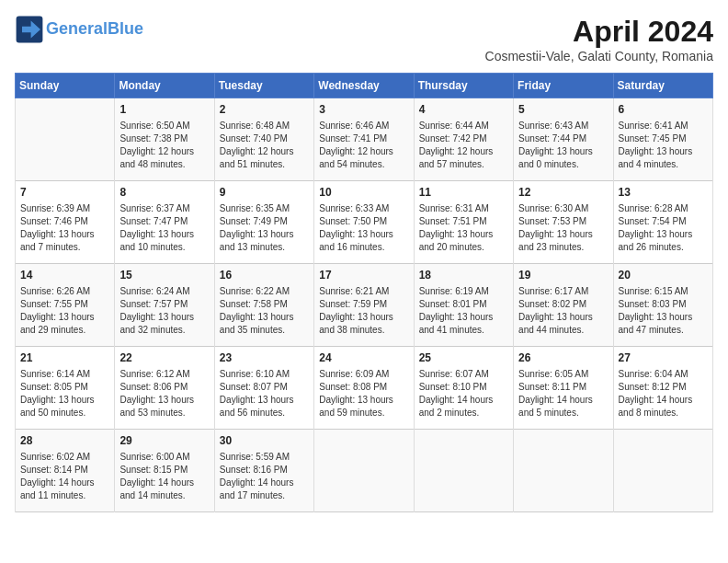  What do you see at coordinates (65, 223) in the screenshot?
I see `calendar-cell: 7Sunrise: 6:39 AM Sunset: 7:46 PM Daylig…` at bounding box center [65, 223].